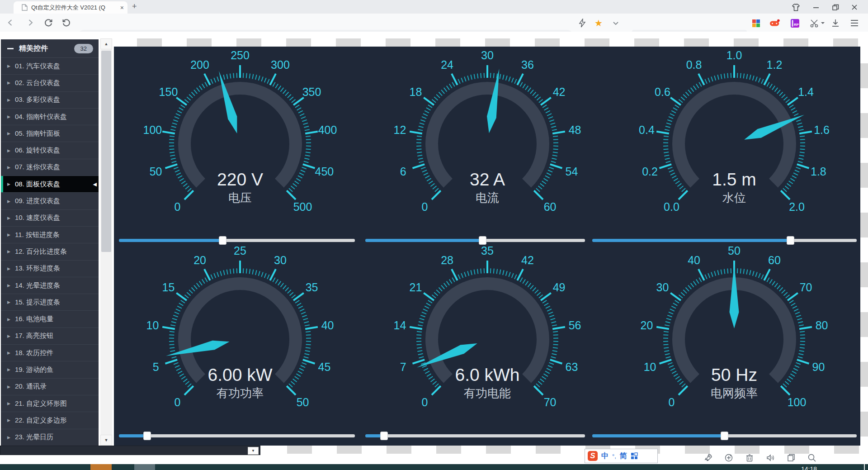 Image resolution: width=868 pixels, height=470 pixels. What do you see at coordinates (50, 286) in the screenshot?
I see `sidebar-item-14: ▶14. 光晕进度条` at bounding box center [50, 286].